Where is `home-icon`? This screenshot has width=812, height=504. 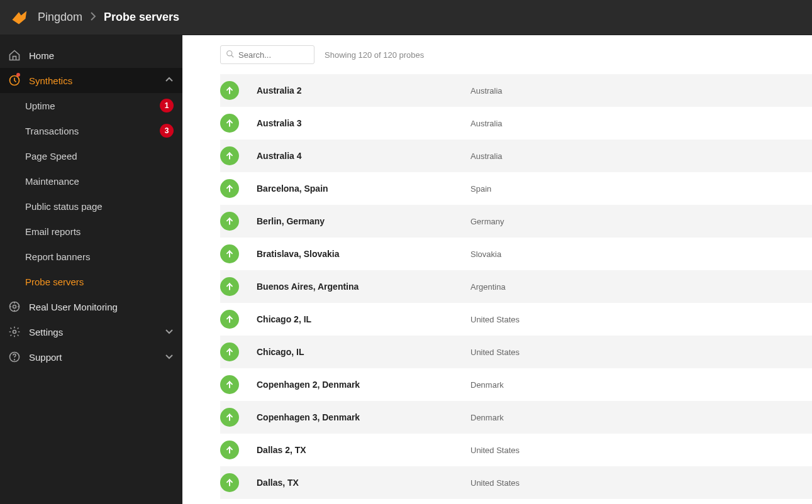
home-icon is located at coordinates (14, 55).